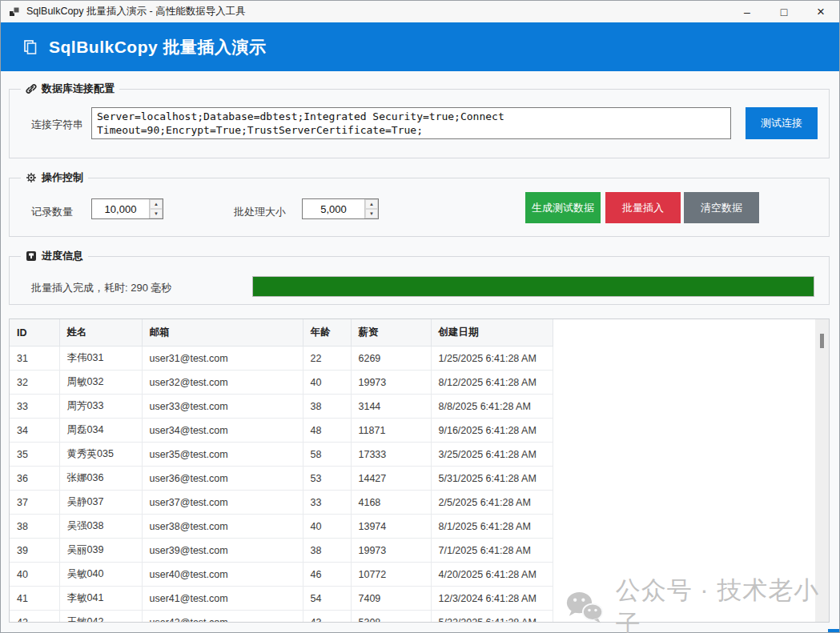 This screenshot has width=840, height=633. What do you see at coordinates (327, 503) in the screenshot?
I see `table-cell: 33` at bounding box center [327, 503].